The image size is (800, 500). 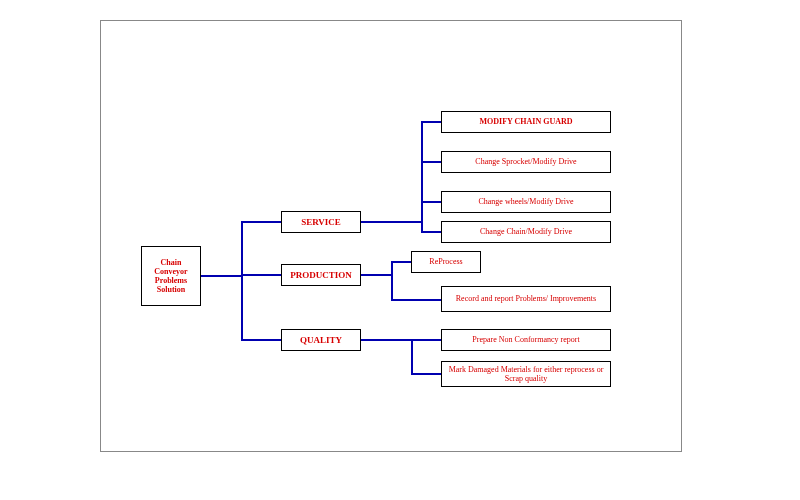 I want to click on leaf-prepare-ncr: Prepare Non Conformancy report, so click(x=526, y=340).